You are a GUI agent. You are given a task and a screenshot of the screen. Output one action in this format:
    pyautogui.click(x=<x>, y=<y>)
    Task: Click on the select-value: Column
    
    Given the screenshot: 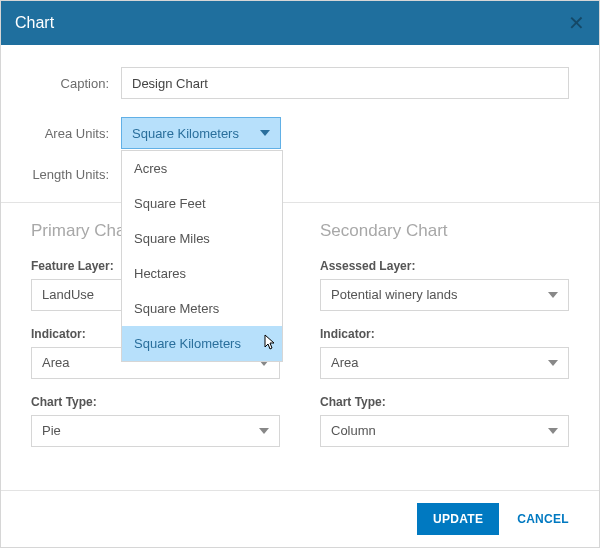 What is the action you would take?
    pyautogui.click(x=354, y=430)
    